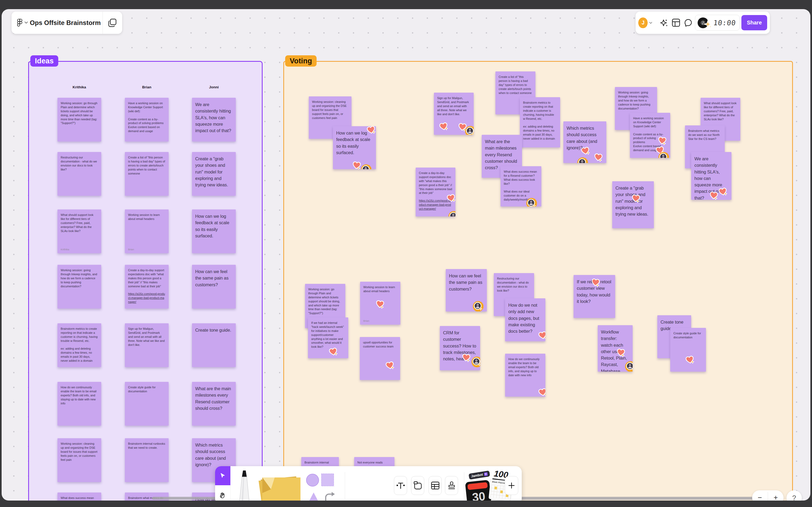 This screenshot has width=812, height=507. Describe the element at coordinates (113, 23) in the screenshot. I see `templates-button` at that location.